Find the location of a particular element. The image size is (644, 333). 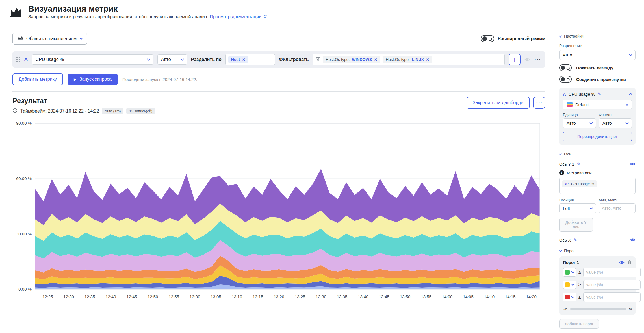

show-legend-toggle is located at coordinates (565, 68).